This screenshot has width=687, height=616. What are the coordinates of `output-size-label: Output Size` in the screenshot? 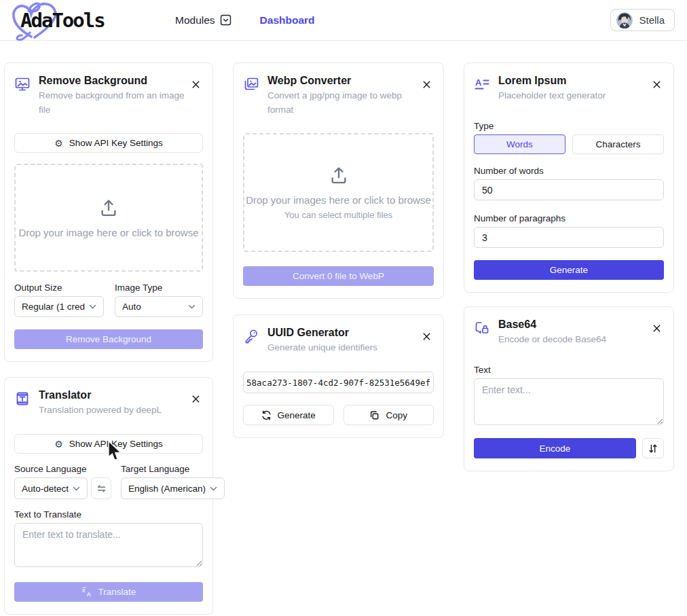 It's located at (59, 288).